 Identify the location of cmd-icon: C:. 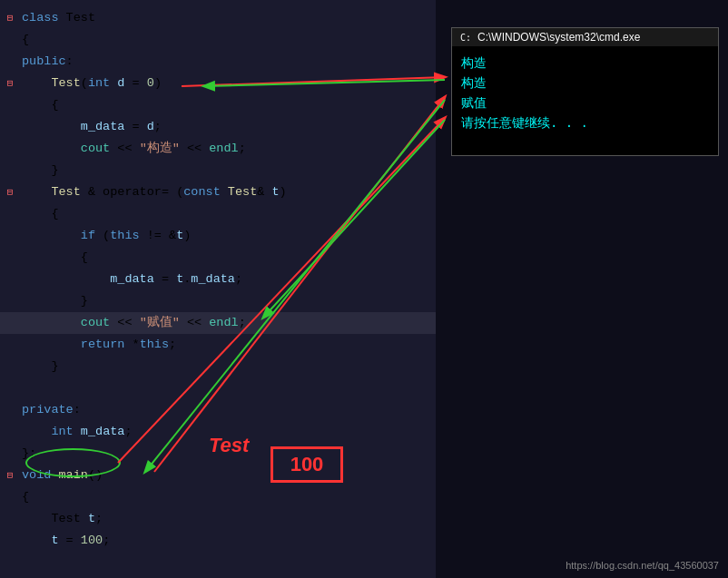
(466, 37).